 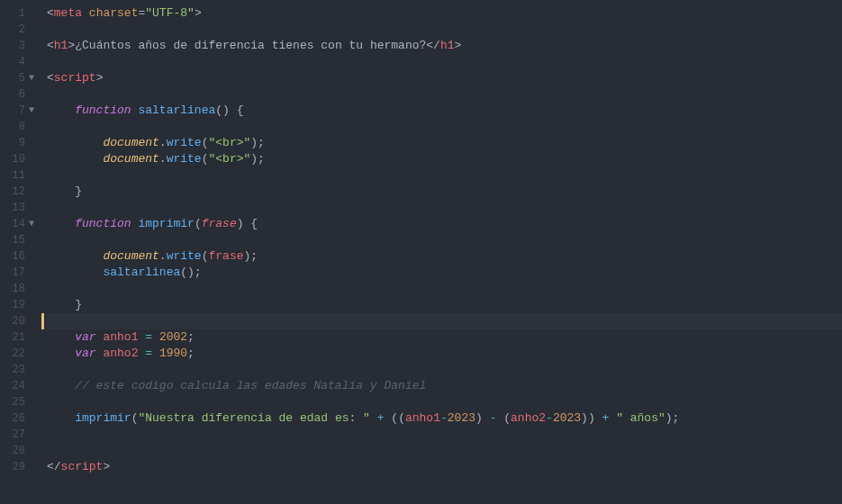 I want to click on token-punct: (, so click(x=507, y=418).